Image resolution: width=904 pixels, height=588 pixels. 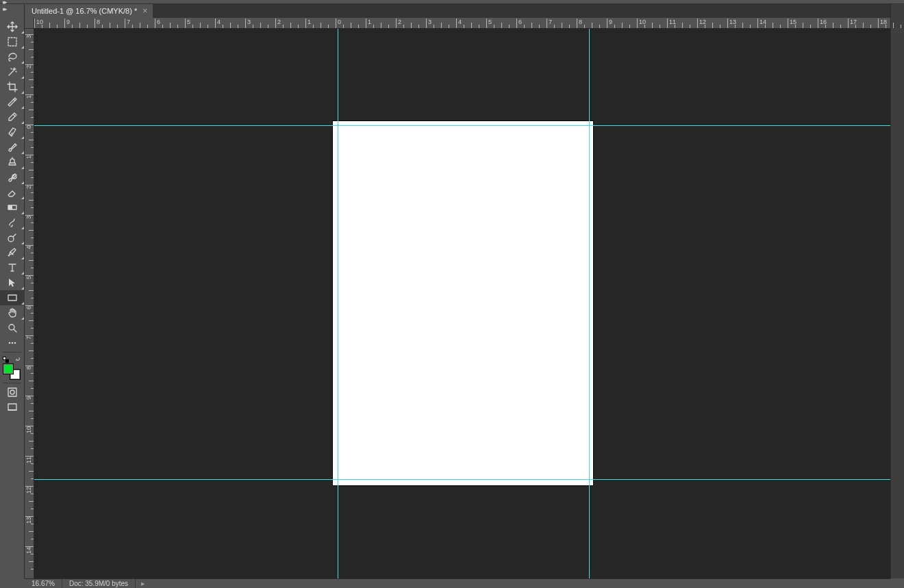 What do you see at coordinates (611, 22) in the screenshot?
I see `ruler-label: 9` at bounding box center [611, 22].